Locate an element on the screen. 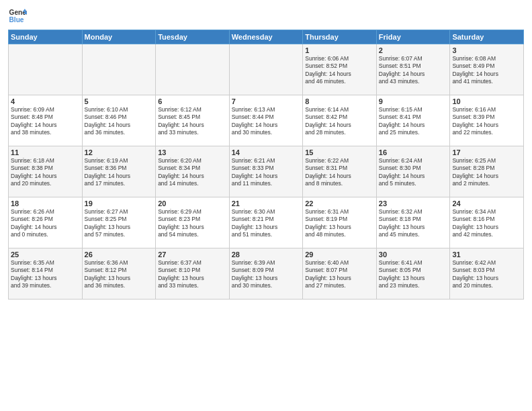 This screenshot has width=532, height=411. day-number: 31 is located at coordinates (486, 255).